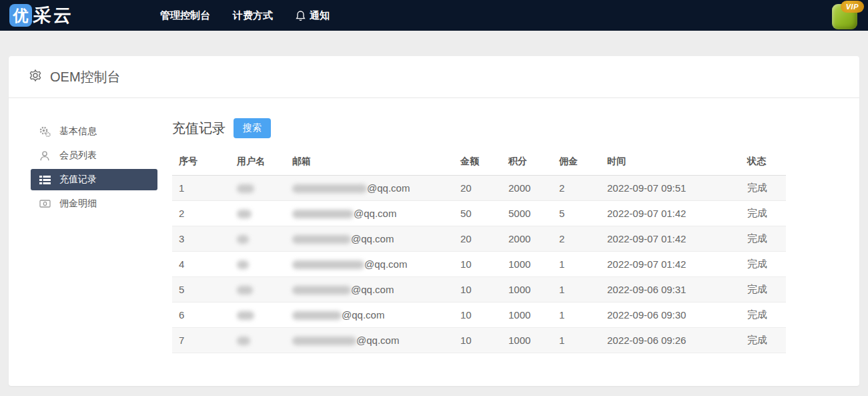  I want to click on user-icon, so click(45, 156).